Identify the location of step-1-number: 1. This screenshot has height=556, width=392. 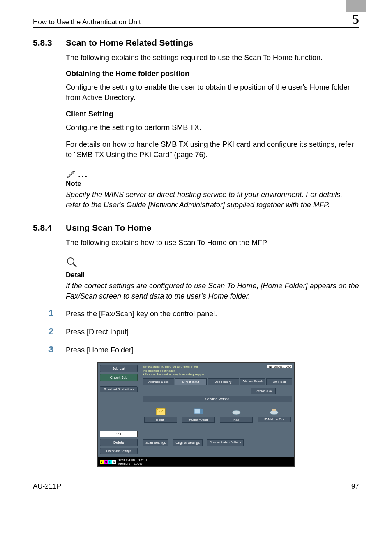
(57, 313).